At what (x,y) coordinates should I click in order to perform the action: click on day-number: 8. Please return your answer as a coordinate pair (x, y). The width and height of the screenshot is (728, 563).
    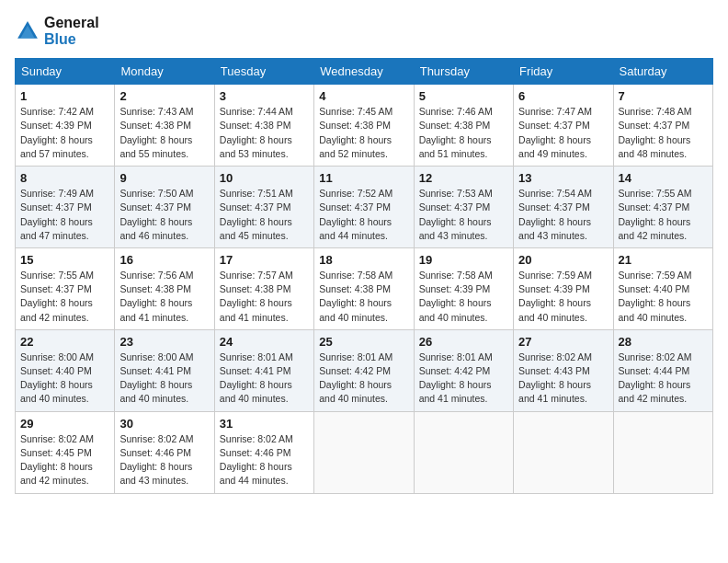
    Looking at the image, I should click on (64, 178).